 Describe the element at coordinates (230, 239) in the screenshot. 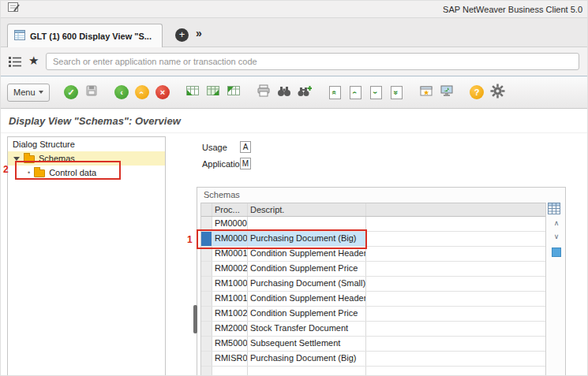

I see `cell-proc: RM0000` at that location.